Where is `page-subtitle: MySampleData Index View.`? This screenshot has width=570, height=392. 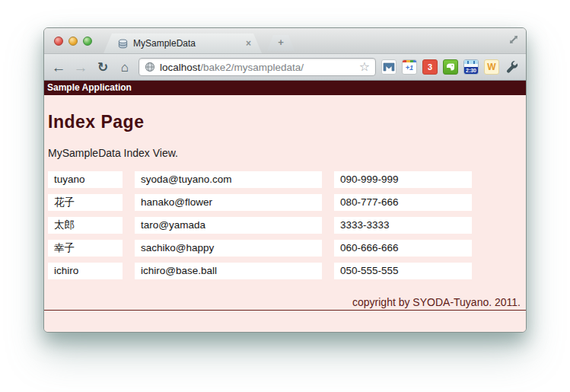
page-subtitle: MySampleData Index View. is located at coordinates (285, 153).